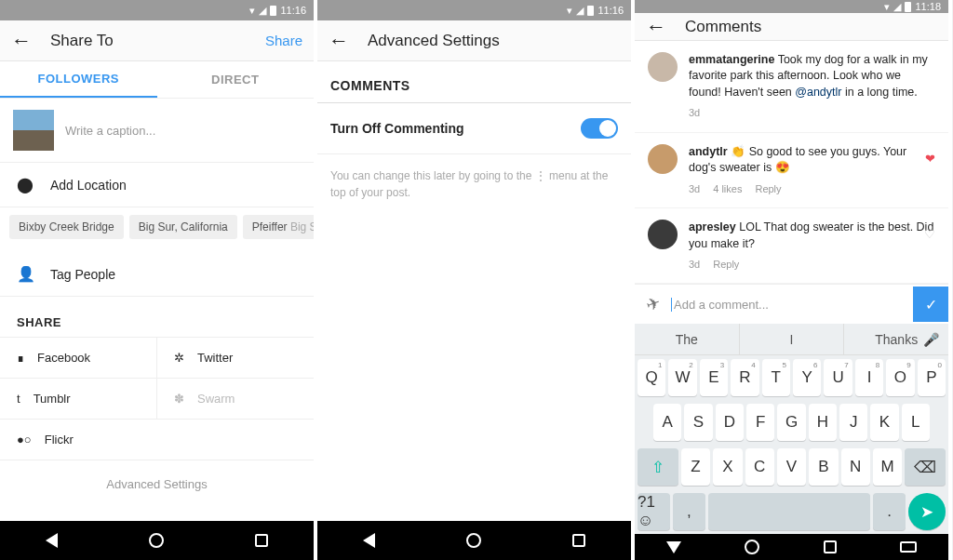  I want to click on caption-row: Write a caption..., so click(156, 130).